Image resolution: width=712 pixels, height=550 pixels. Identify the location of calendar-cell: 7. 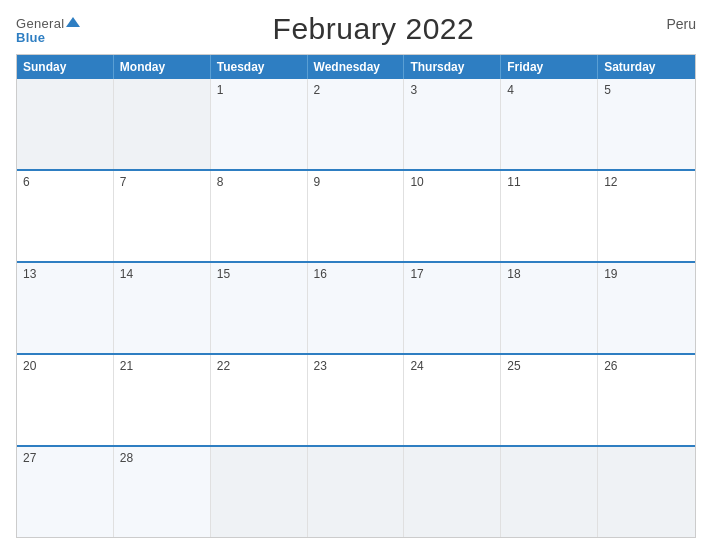
(162, 216).